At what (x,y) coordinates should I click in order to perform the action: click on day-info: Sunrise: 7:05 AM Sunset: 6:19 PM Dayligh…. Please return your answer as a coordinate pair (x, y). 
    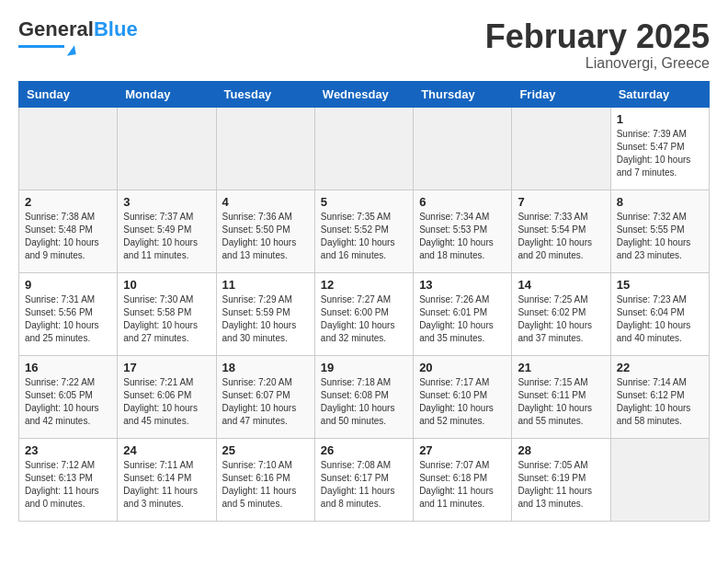
    Looking at the image, I should click on (561, 485).